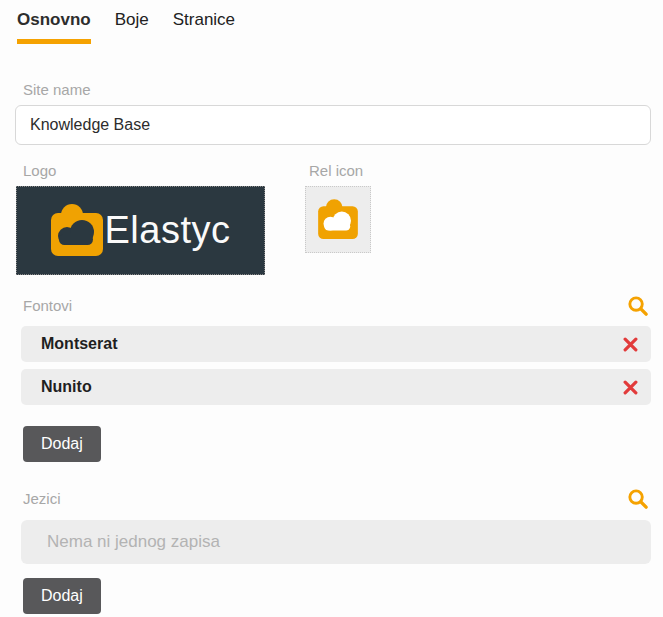 This screenshot has height=617, width=663. I want to click on logo-upload-box: Elastyc, so click(140, 230).